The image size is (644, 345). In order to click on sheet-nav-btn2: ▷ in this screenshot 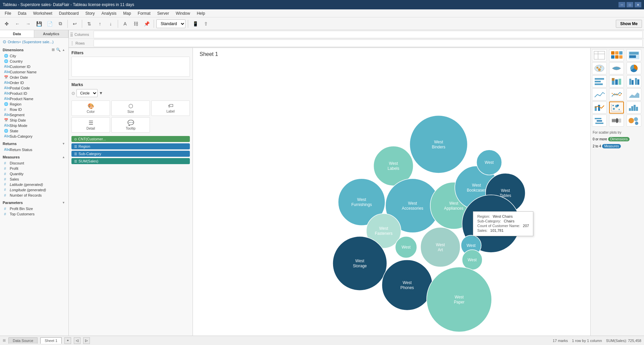, I will do `click(87, 341)`.